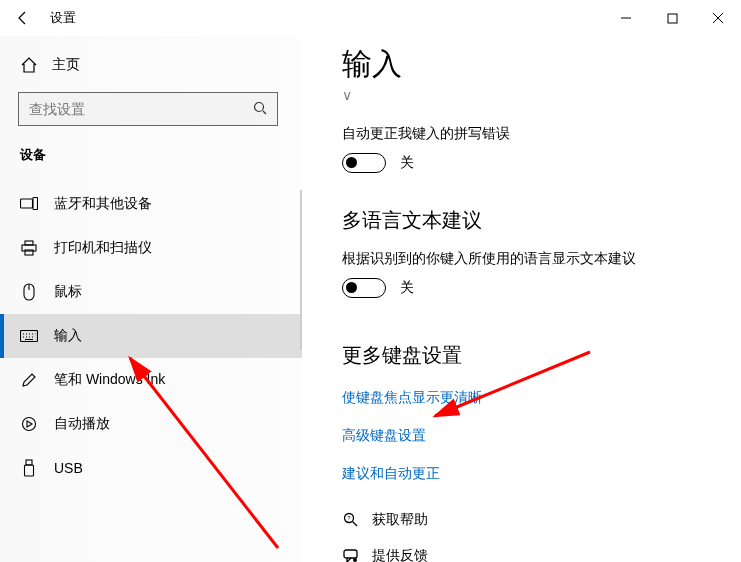 This screenshot has height=562, width=741. I want to click on minimize-icon, so click(626, 18).